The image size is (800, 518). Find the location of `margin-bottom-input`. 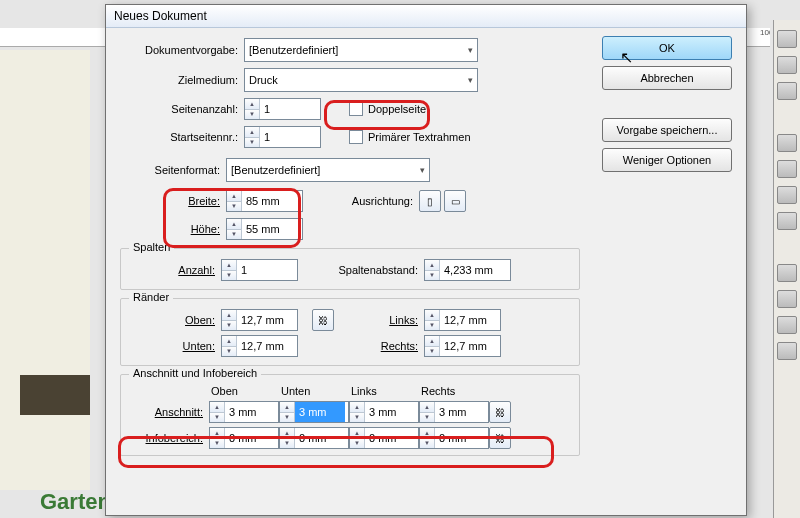

margin-bottom-input is located at coordinates (267, 346).